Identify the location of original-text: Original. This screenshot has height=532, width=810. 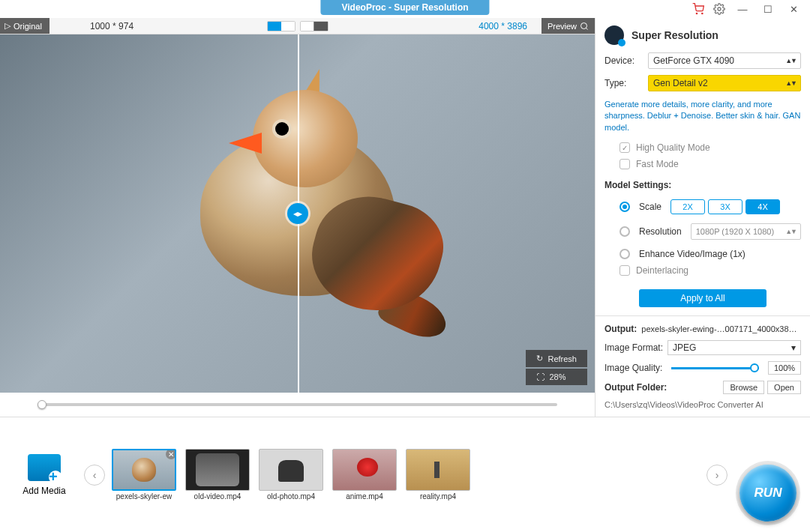
(28, 26).